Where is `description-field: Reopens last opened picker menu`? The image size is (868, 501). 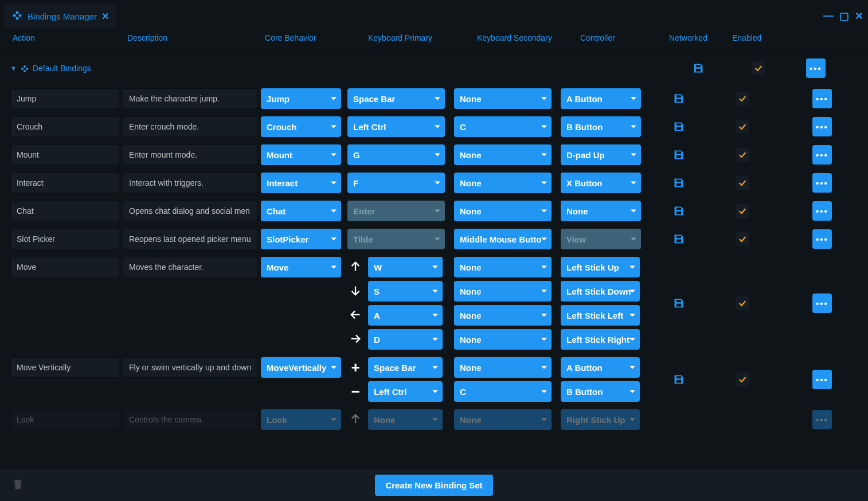
description-field: Reopens last opened picker menu is located at coordinates (190, 239).